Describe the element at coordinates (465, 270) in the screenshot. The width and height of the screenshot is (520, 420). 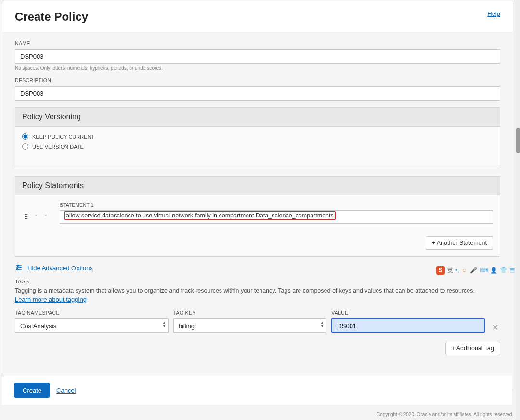
I see `ime-emoji-icon: ☺` at that location.